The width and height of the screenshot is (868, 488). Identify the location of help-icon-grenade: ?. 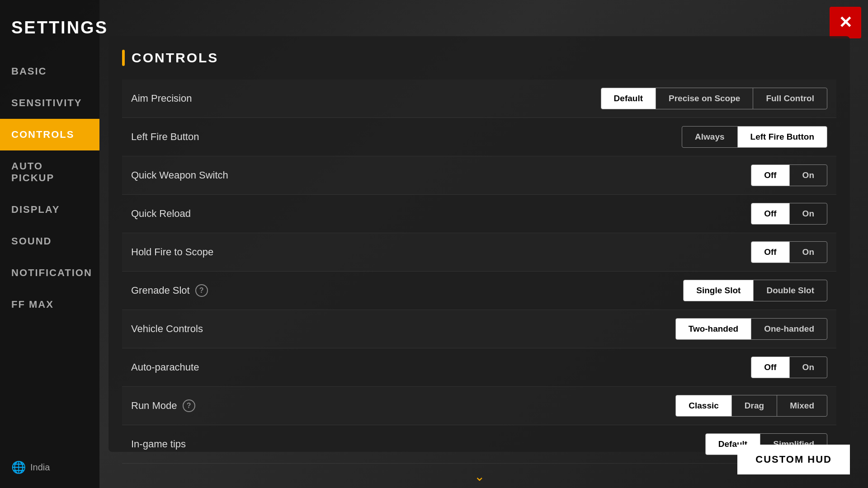
(202, 291).